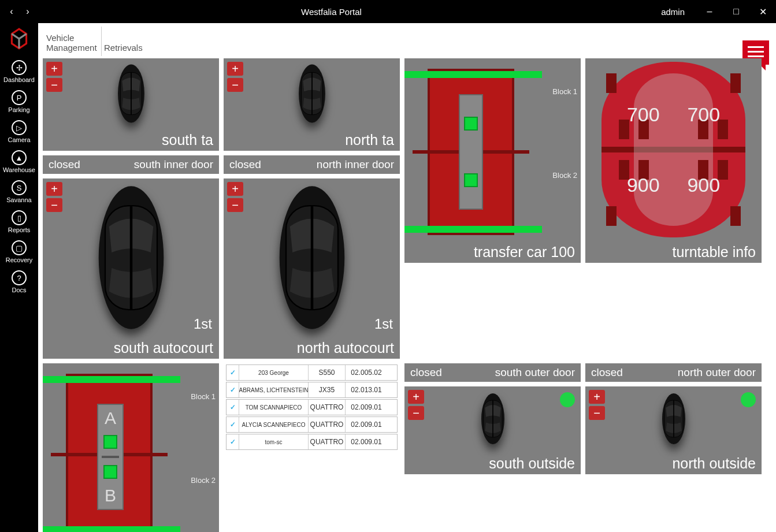  I want to click on recovery-icon: ▢, so click(19, 248).